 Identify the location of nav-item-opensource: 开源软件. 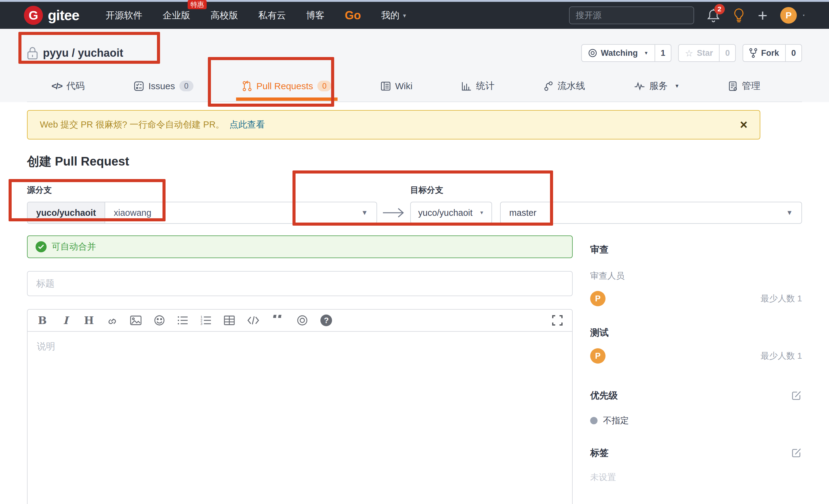
(124, 15).